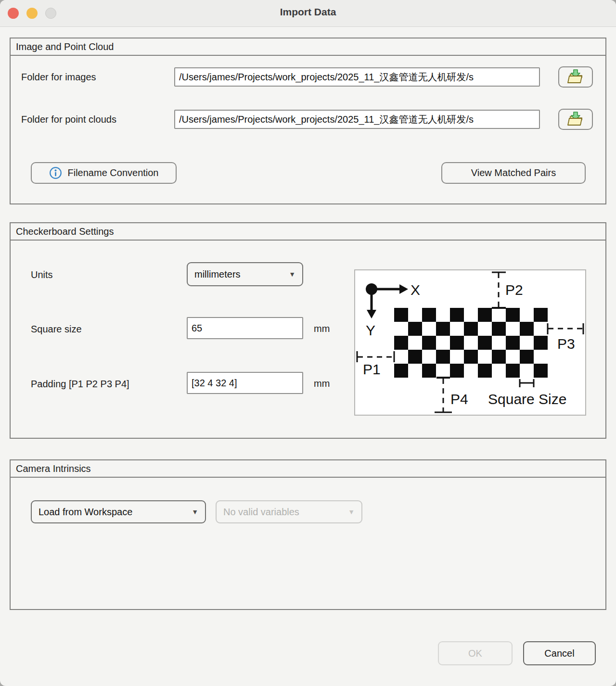 The width and height of the screenshot is (616, 686). I want to click on ok-button: OK, so click(475, 653).